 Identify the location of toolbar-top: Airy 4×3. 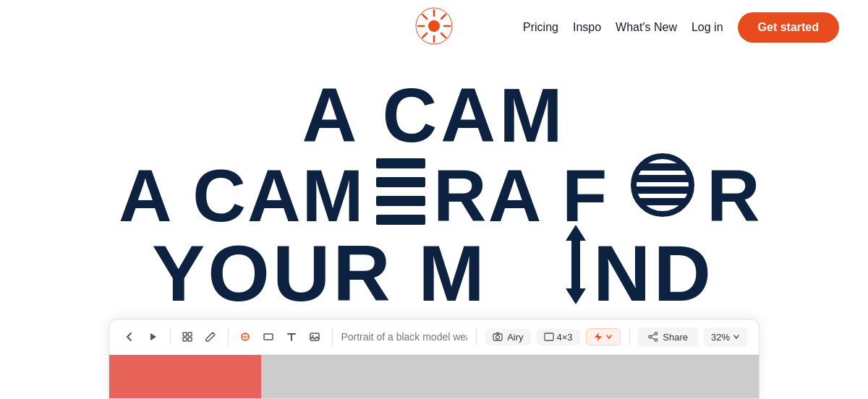
(434, 337).